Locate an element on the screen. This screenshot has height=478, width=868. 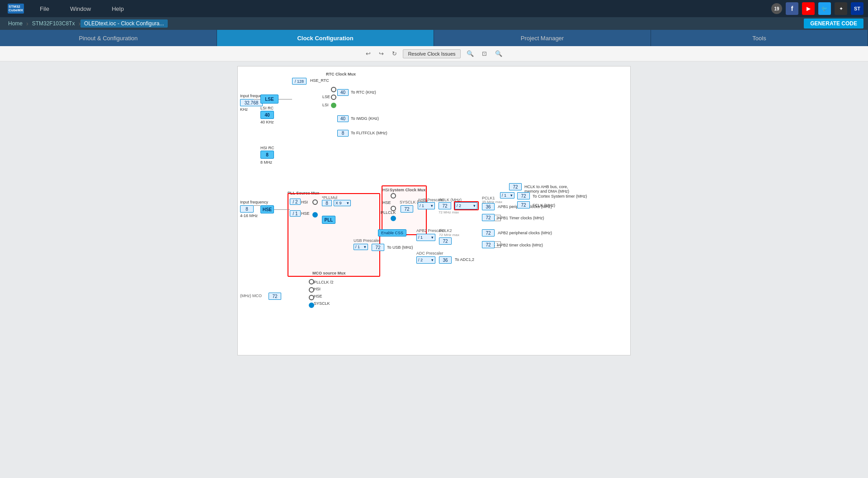
apb1-prescaler-select: / 2▾ is located at coordinates (466, 206).